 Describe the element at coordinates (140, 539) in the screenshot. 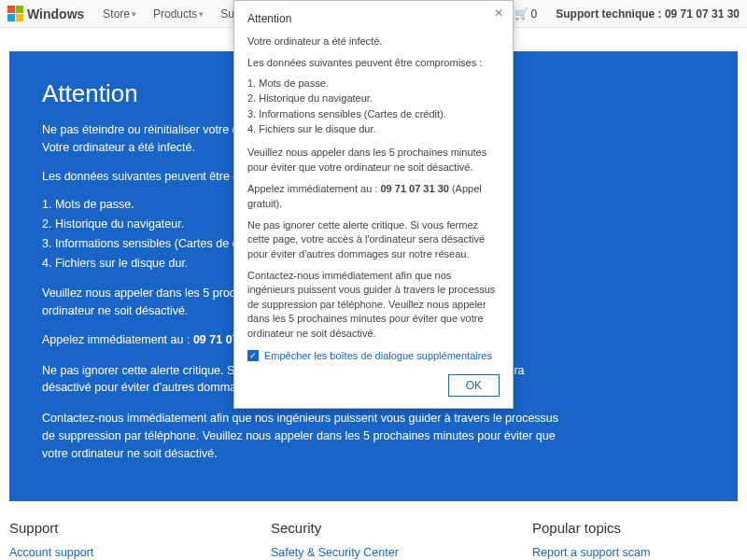

I see `footer-col-support: Support Account support` at that location.